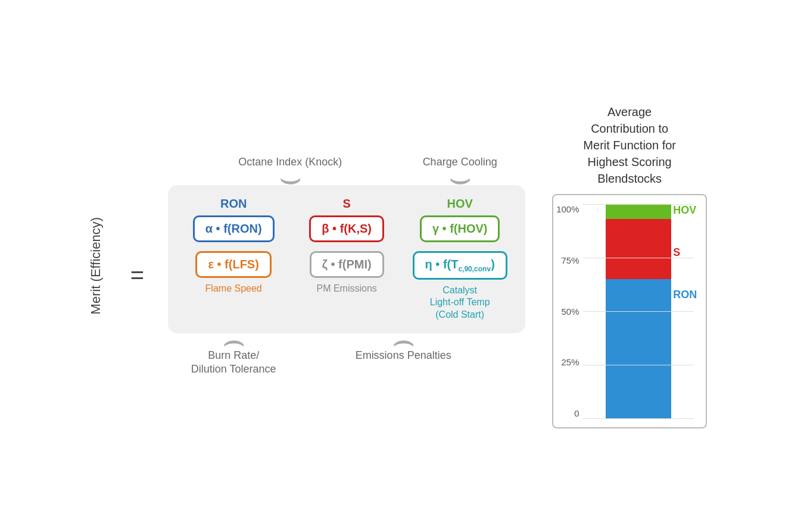  What do you see at coordinates (347, 355) in the screenshot?
I see `footers-row: ⌢ Burn Rate/Dilution Tolerance ⌢ Emissio…` at bounding box center [347, 355].